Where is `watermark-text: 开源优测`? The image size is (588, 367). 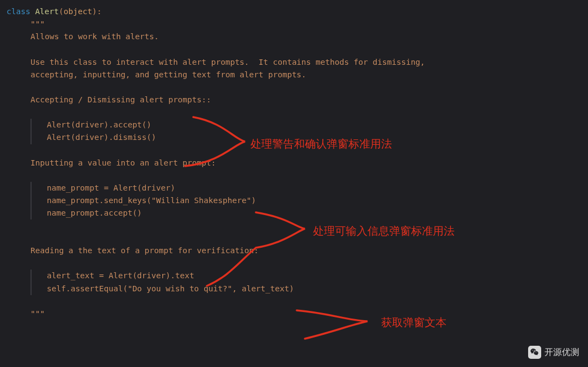 watermark-text: 开源优测 is located at coordinates (562, 352).